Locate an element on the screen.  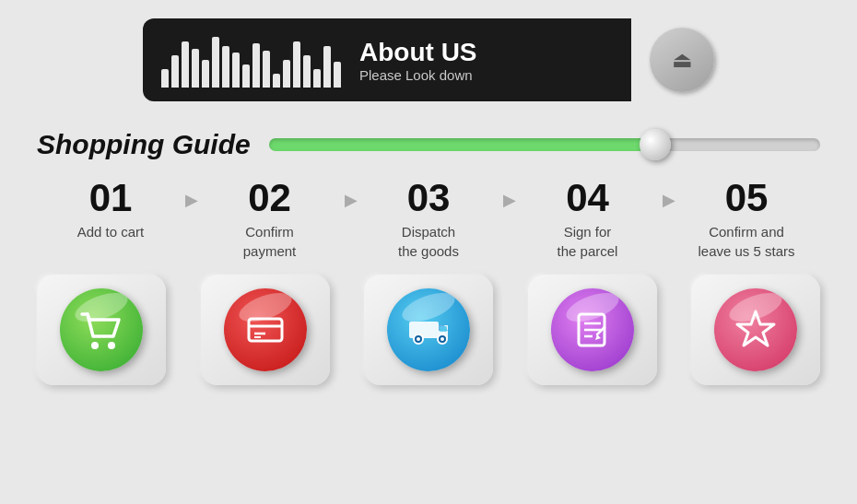
slider-track is located at coordinates (545, 145).